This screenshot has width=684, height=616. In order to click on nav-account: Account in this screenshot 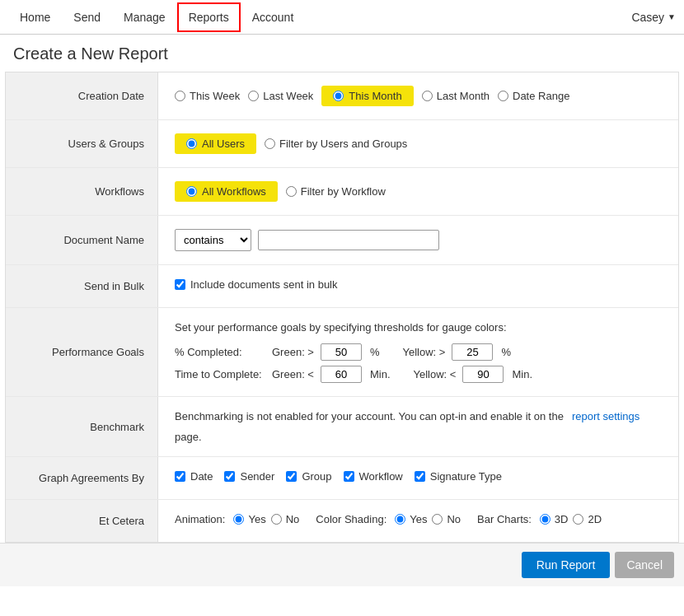, I will do `click(274, 17)`.